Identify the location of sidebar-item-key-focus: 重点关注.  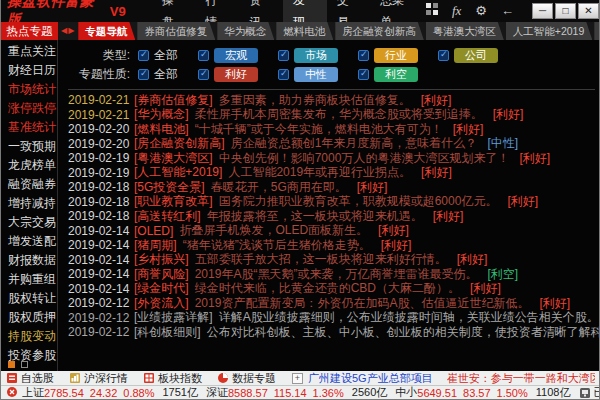
(29, 52).